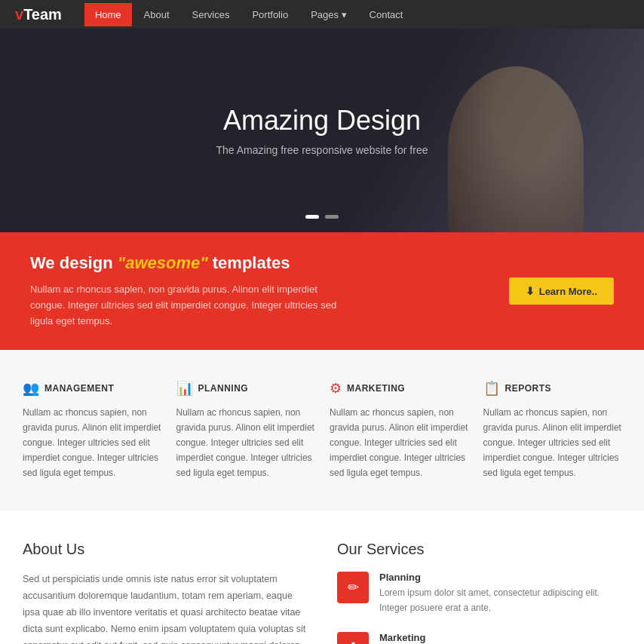  Describe the element at coordinates (329, 15) in the screenshot. I see `nav-item-pages: Pages ▾` at that location.